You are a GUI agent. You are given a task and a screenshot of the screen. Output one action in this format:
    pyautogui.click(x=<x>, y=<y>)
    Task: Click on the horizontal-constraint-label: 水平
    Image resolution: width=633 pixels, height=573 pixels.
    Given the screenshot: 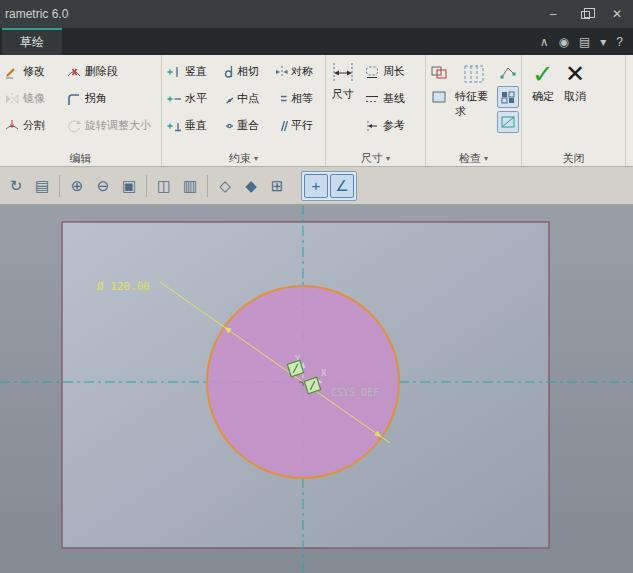 What is the action you would take?
    pyautogui.click(x=196, y=98)
    